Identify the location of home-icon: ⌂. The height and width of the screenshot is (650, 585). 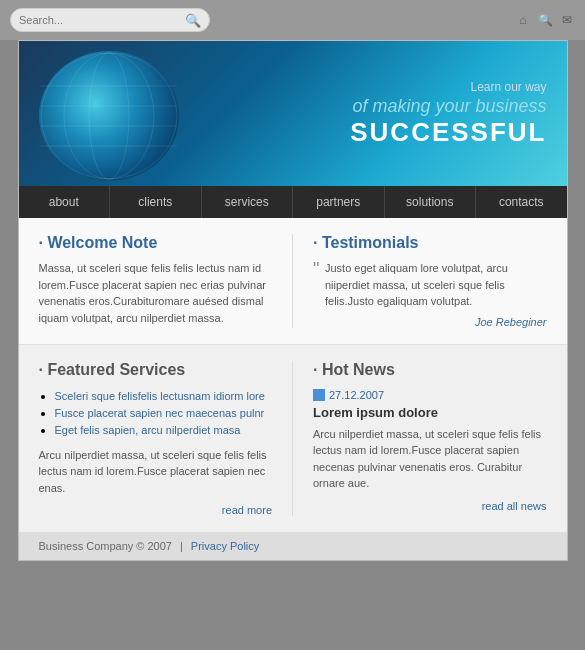
(523, 20).